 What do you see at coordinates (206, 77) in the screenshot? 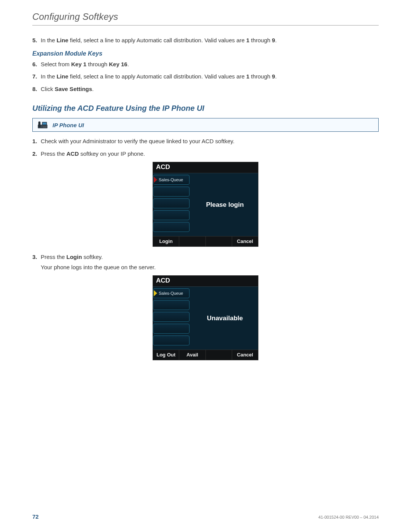
I see `step-7: 7. In the Line field, select a line to a…` at bounding box center [206, 77].